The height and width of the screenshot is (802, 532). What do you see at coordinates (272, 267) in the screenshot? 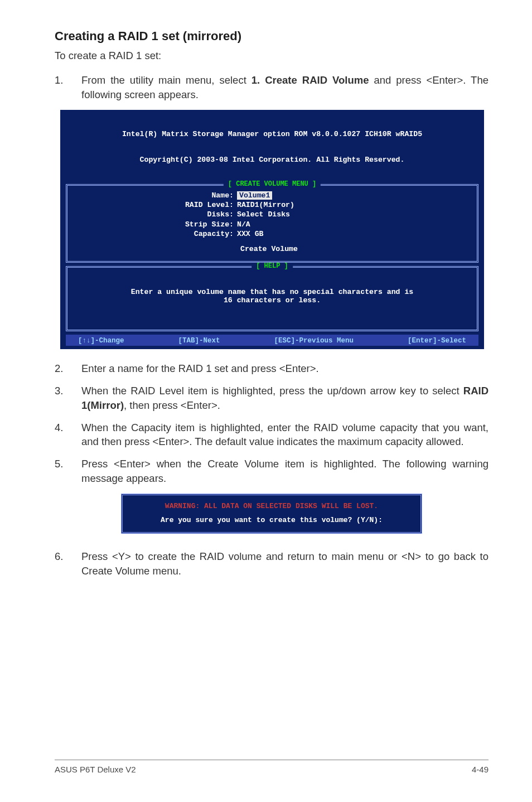
I see `help-label: [ HELP ]` at bounding box center [272, 267].